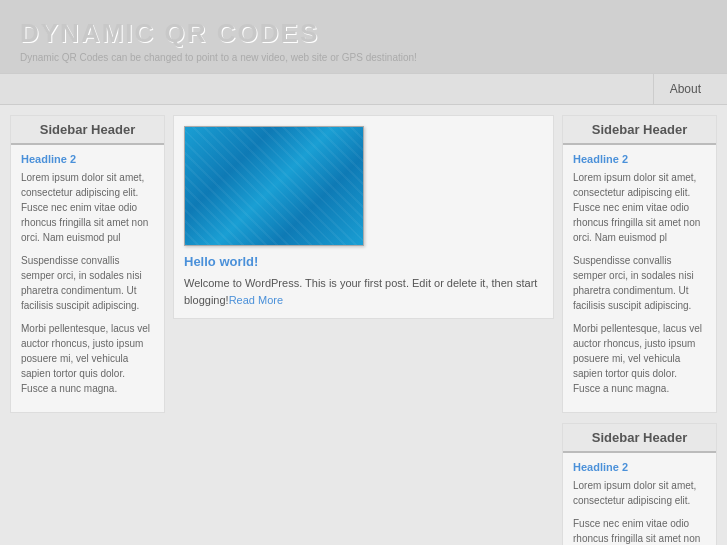  Describe the element at coordinates (640, 499) in the screenshot. I see `right-sidebar-body-2: Headline 2 Lorem ipsum dolor sit amet, c…` at that location.